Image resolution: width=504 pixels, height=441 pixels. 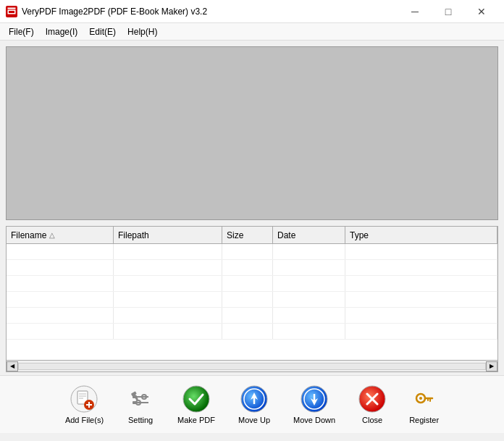 I want to click on add-files-label: Add File(s), so click(x=84, y=420).